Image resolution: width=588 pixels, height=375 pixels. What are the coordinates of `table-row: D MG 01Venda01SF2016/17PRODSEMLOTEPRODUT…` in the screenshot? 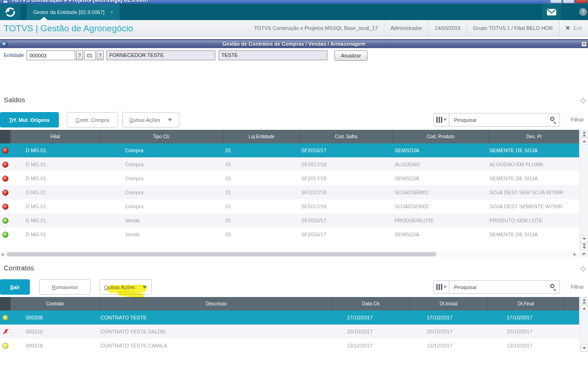 It's located at (290, 220).